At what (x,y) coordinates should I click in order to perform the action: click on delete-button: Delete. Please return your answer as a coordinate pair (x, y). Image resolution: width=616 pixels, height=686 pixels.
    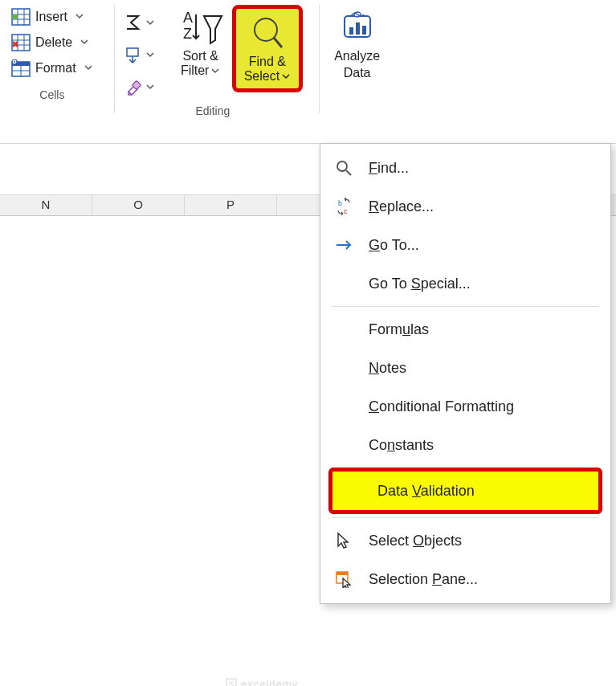
    Looking at the image, I should click on (52, 43).